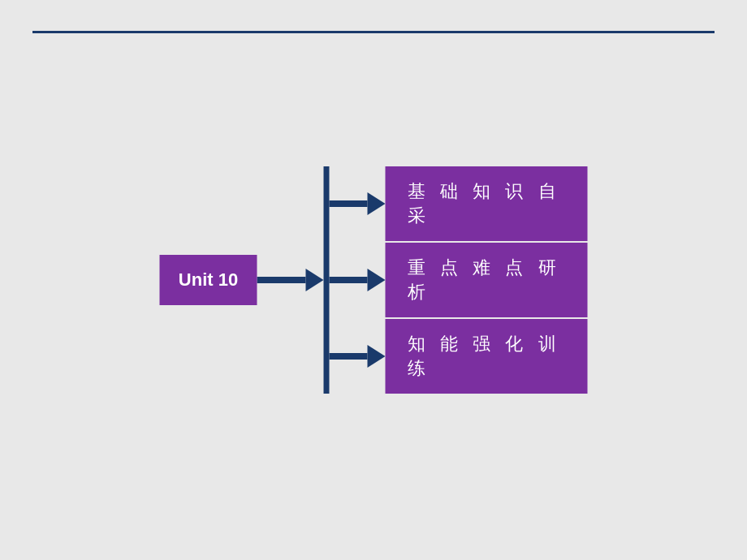 Image resolution: width=747 pixels, height=560 pixels. What do you see at coordinates (209, 280) in the screenshot?
I see `unit-box: Unit 10` at bounding box center [209, 280].